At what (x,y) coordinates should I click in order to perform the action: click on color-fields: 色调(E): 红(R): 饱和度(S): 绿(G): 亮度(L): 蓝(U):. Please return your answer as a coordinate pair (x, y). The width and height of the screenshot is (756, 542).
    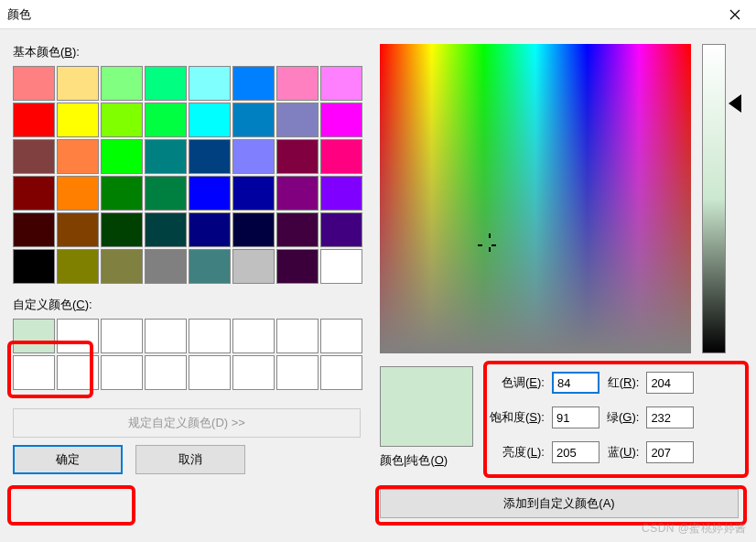
    Looking at the image, I should click on (591, 417).